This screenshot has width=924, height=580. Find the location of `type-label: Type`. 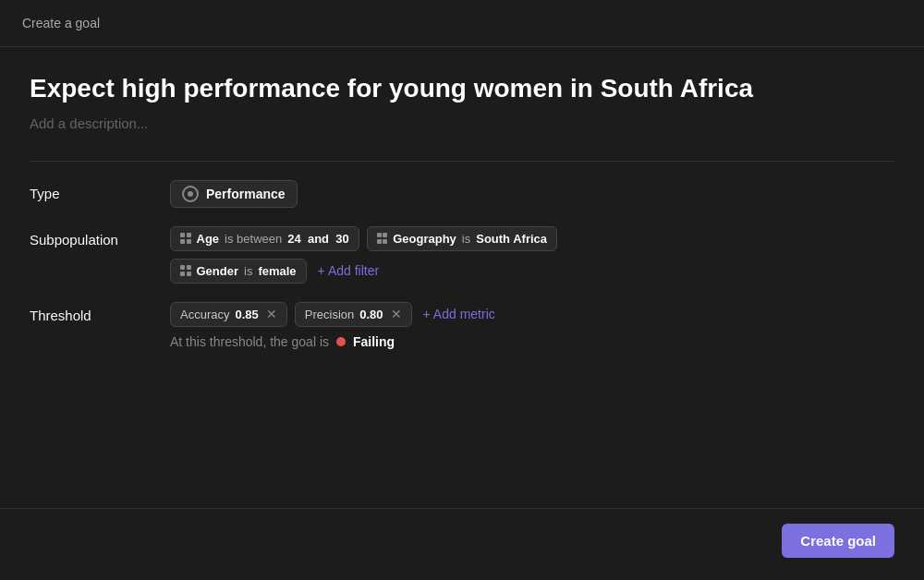

type-label: Type is located at coordinates (85, 190).